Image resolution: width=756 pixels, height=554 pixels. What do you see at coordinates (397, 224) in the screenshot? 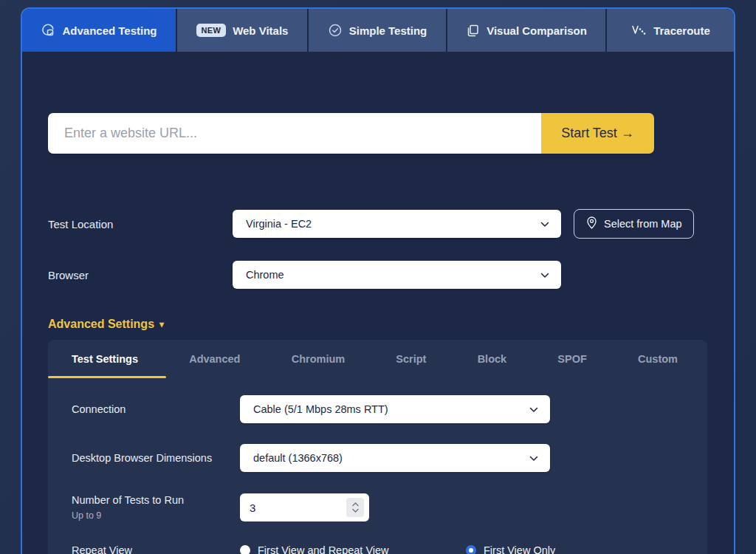
I see `test-location-select: Virginia - EC2` at bounding box center [397, 224].